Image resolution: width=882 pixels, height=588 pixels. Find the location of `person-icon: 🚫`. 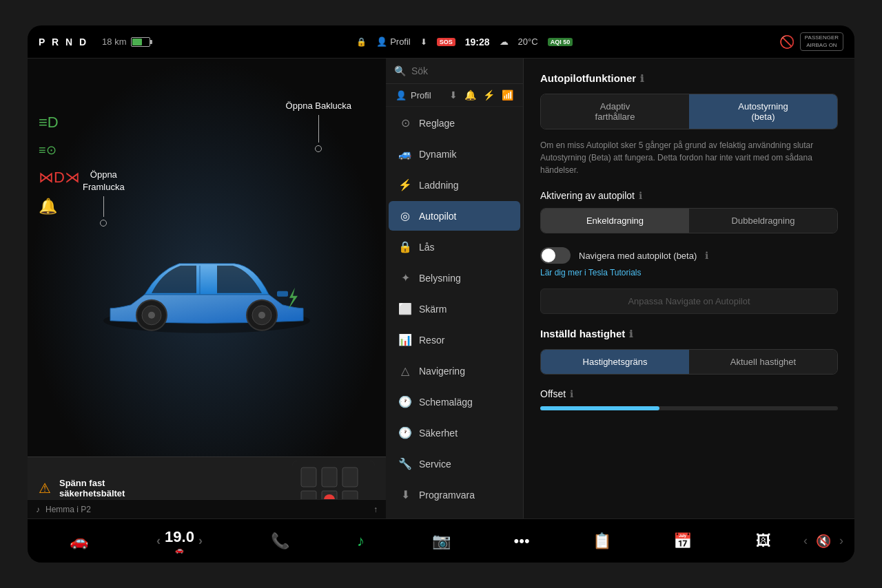

person-icon: 🚫 is located at coordinates (787, 42).